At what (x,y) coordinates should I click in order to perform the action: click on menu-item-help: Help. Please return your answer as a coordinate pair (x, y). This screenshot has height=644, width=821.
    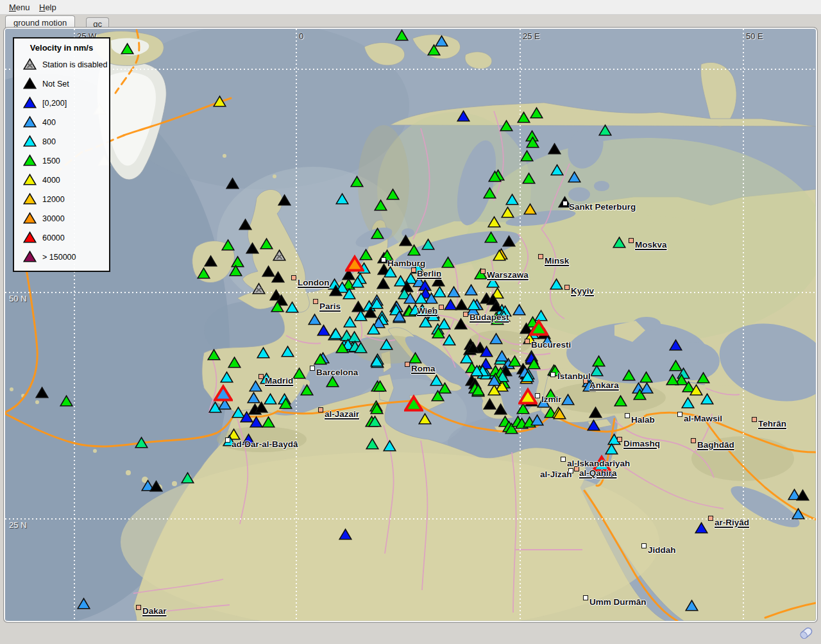
    Looking at the image, I should click on (47, 8).